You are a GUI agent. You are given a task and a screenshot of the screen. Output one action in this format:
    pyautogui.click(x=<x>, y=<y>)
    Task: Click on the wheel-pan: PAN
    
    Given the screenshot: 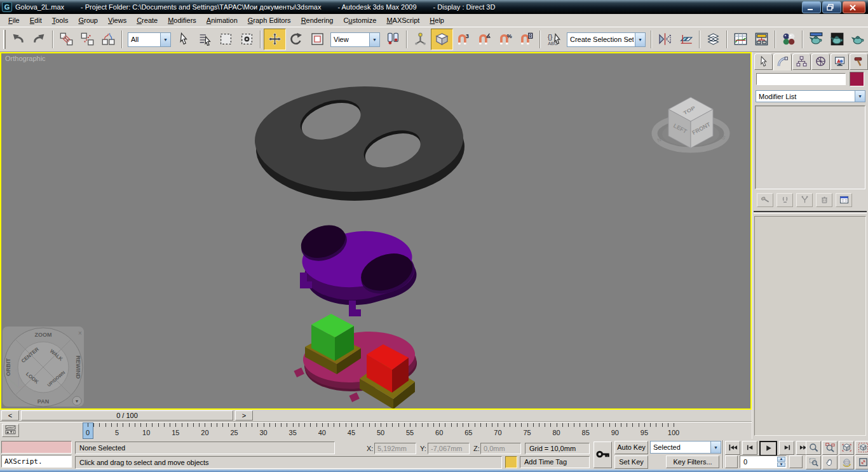 What is the action you would take?
    pyautogui.click(x=43, y=401)
    